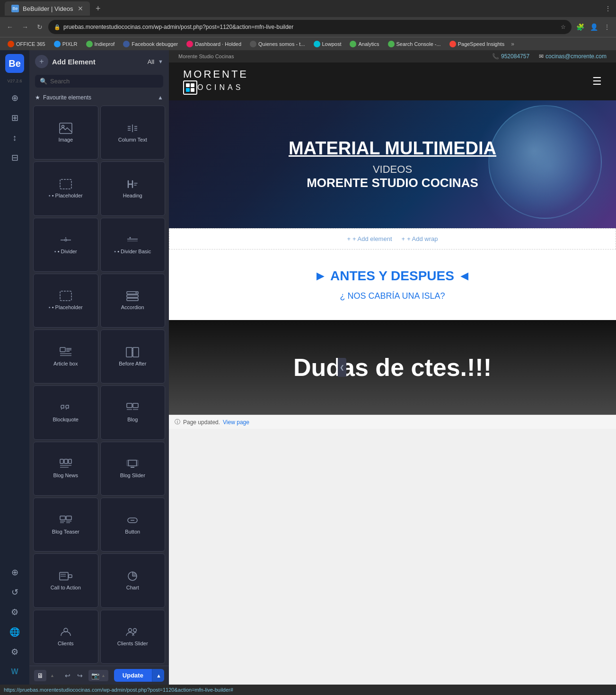 Image resolution: width=616 pixels, height=695 pixels. What do you see at coordinates (65, 475) in the screenshot?
I see `element-blog-news-label: Blog News` at bounding box center [65, 475].